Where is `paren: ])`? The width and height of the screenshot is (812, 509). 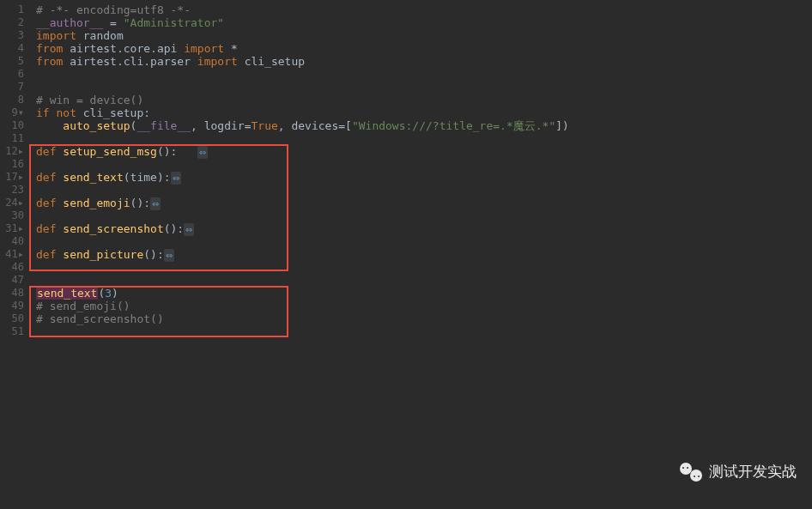
paren: ]) is located at coordinates (562, 125).